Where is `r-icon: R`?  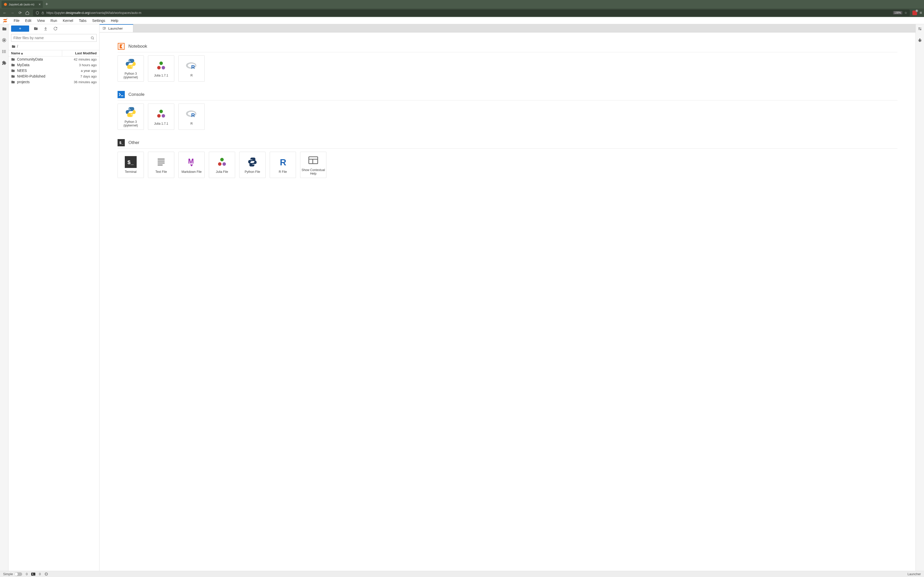
r-icon: R is located at coordinates (192, 66).